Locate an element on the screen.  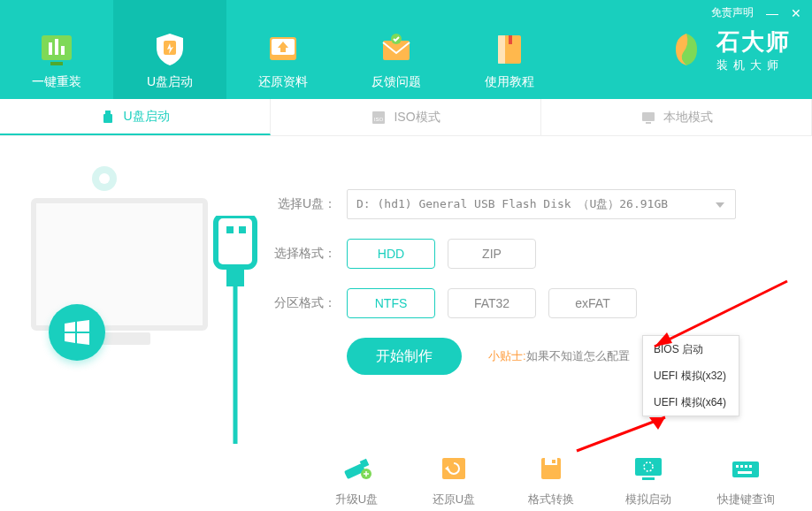
tip-body: 如果不知道怎么配置 is located at coordinates (578, 355).